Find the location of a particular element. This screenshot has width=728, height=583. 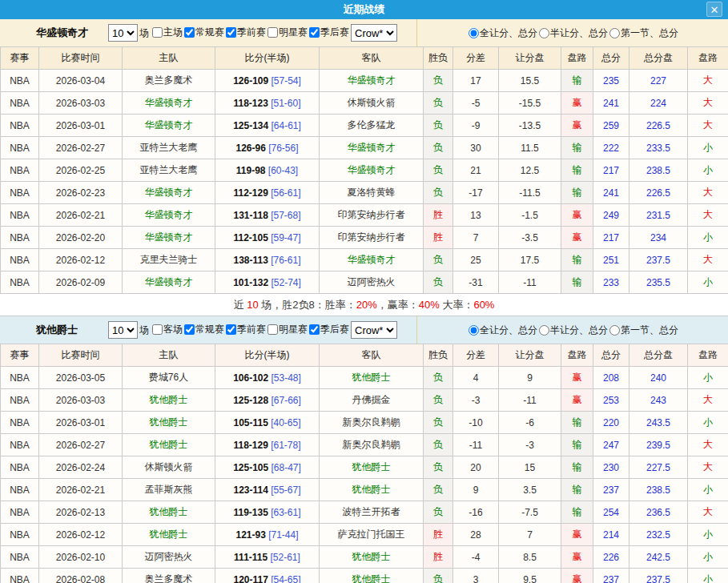

total-cell: 254 is located at coordinates (612, 513).